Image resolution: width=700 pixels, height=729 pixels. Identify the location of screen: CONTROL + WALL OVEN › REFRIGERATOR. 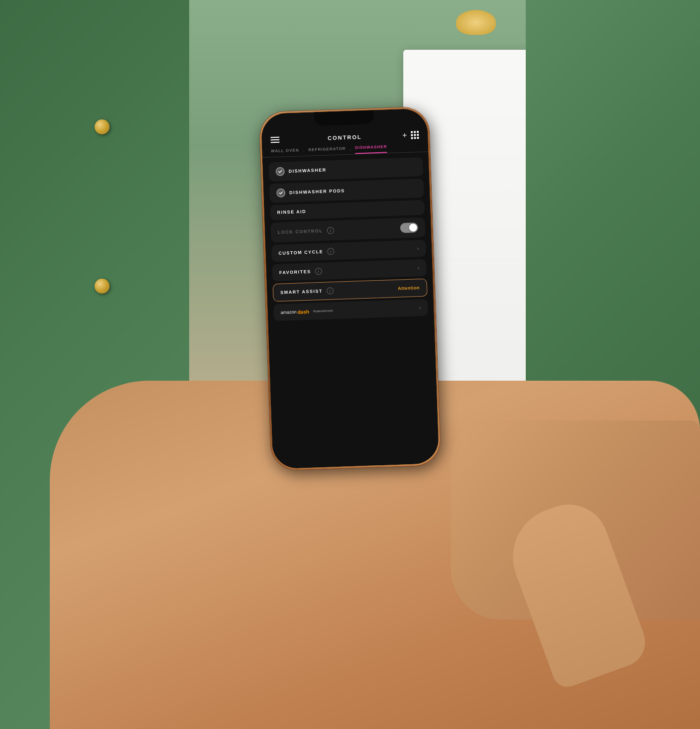
(350, 289).